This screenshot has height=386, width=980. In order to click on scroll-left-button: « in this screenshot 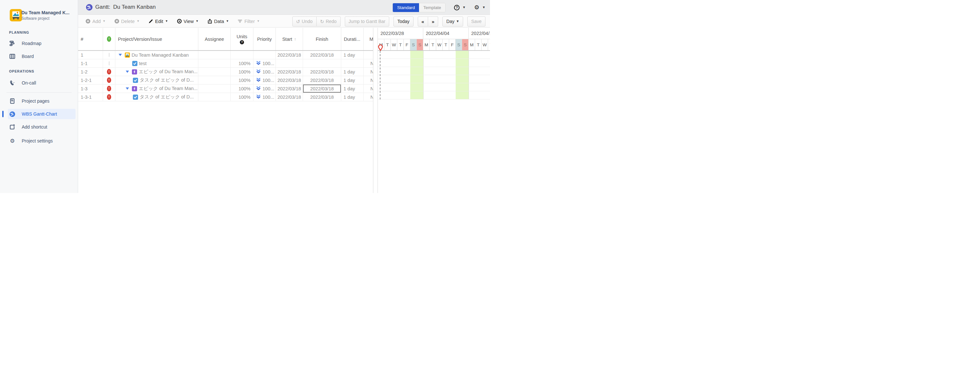, I will do `click(423, 21)`.